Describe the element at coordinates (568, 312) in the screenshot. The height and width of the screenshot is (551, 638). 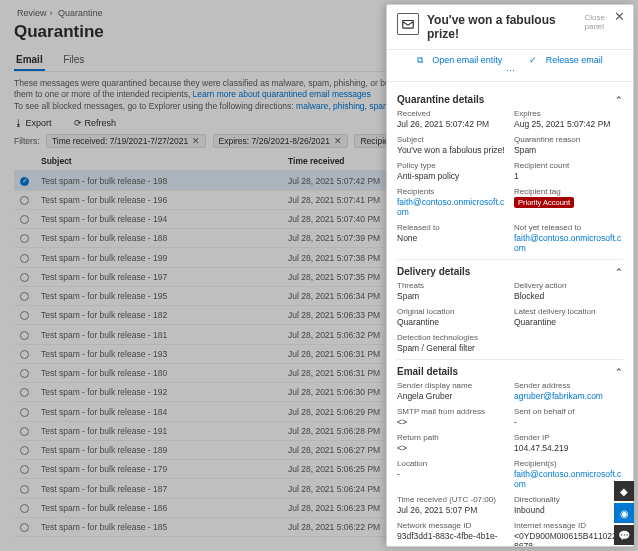
I see `label-latest-location: Latest delivery location` at that location.